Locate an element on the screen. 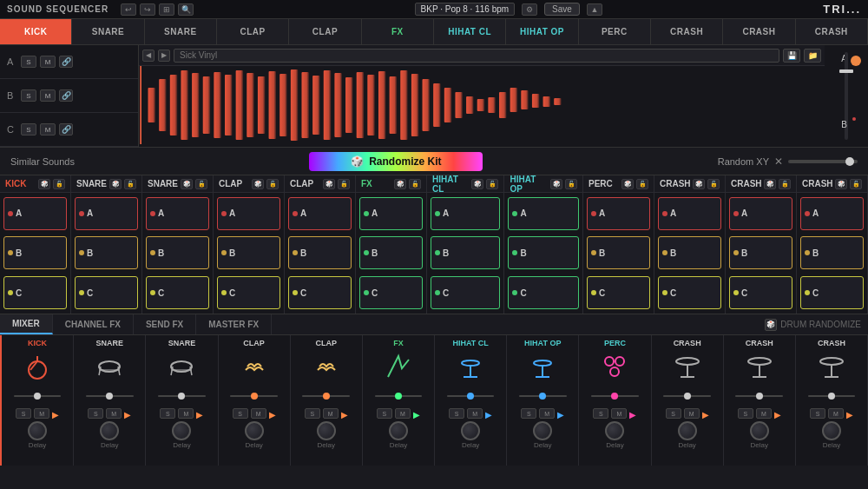 The height and width of the screenshot is (489, 868). waveform-save-icon: 💾 is located at coordinates (792, 56).